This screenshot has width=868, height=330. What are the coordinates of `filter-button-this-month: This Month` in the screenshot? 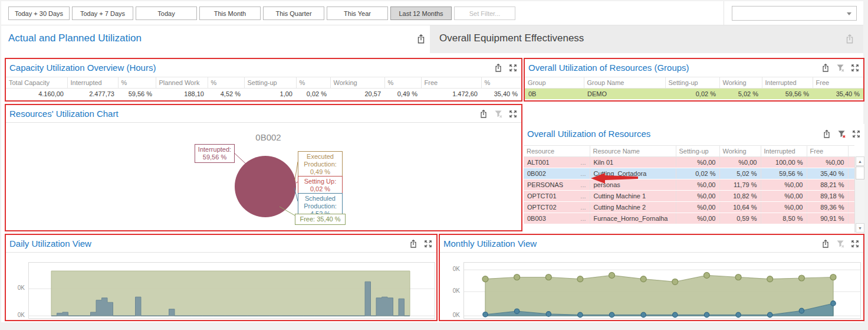 It's located at (230, 13).